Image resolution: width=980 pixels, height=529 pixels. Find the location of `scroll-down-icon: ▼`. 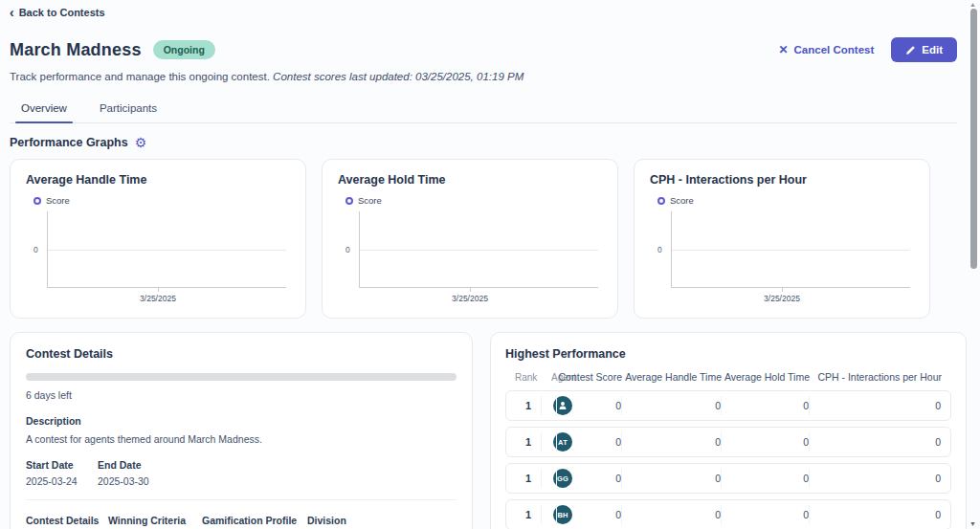

scroll-down-icon: ▼ is located at coordinates (972, 524).